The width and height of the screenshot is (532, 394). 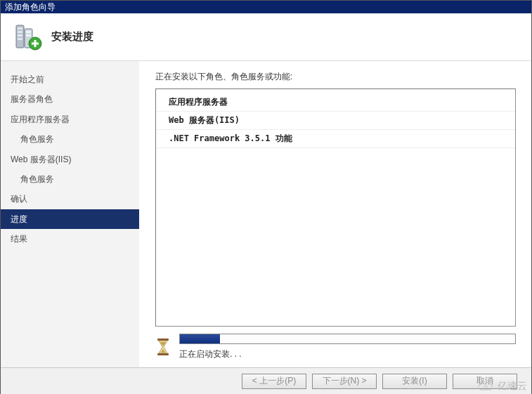 I want to click on role-item: .NET Framework 3.5.1 功能, so click(x=336, y=139).